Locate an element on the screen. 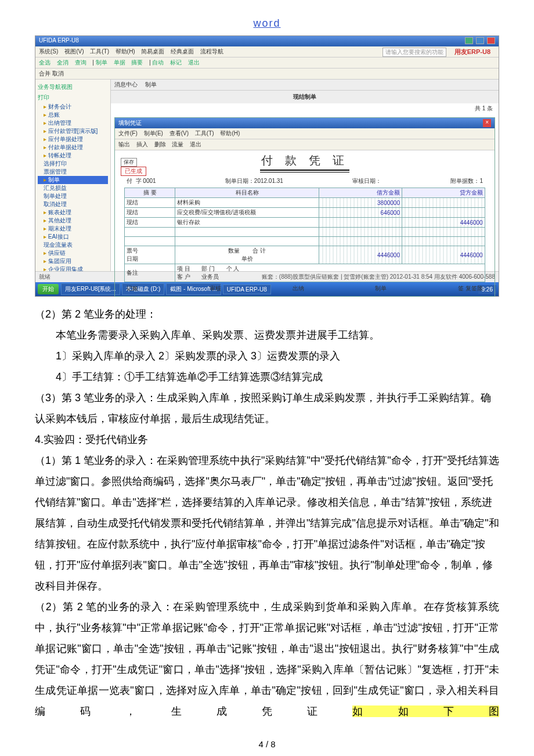  app-title: UFIDA ERP-U8 is located at coordinates (59, 41).